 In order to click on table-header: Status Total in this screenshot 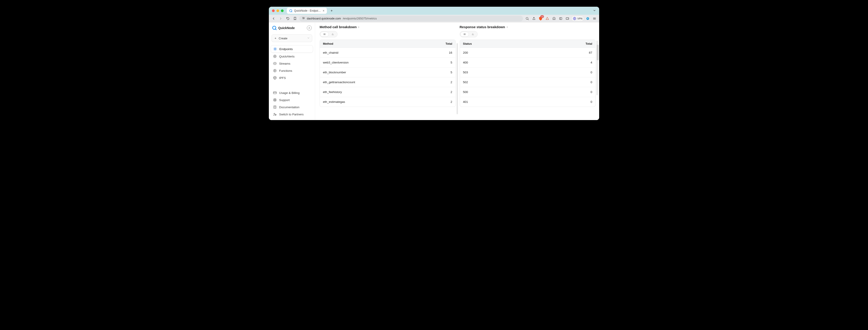, I will do `click(528, 44)`.